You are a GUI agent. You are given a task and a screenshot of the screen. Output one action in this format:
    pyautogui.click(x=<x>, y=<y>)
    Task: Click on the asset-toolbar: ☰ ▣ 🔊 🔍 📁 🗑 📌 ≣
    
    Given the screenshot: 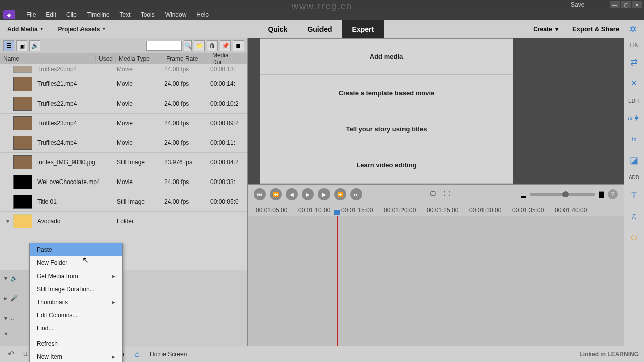 What is the action you would take?
    pyautogui.click(x=124, y=46)
    